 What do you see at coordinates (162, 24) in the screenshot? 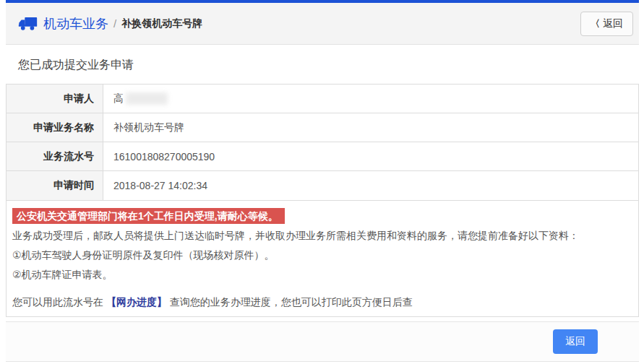
I see `breadcrumb-current: 补换领机动车号牌` at bounding box center [162, 24].